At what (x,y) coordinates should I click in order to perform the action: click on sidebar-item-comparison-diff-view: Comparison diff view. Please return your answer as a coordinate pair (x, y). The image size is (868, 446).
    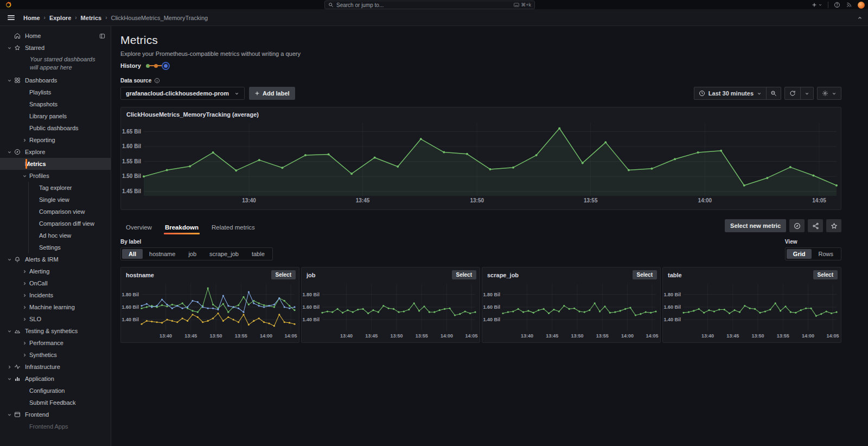
    Looking at the image, I should click on (55, 224).